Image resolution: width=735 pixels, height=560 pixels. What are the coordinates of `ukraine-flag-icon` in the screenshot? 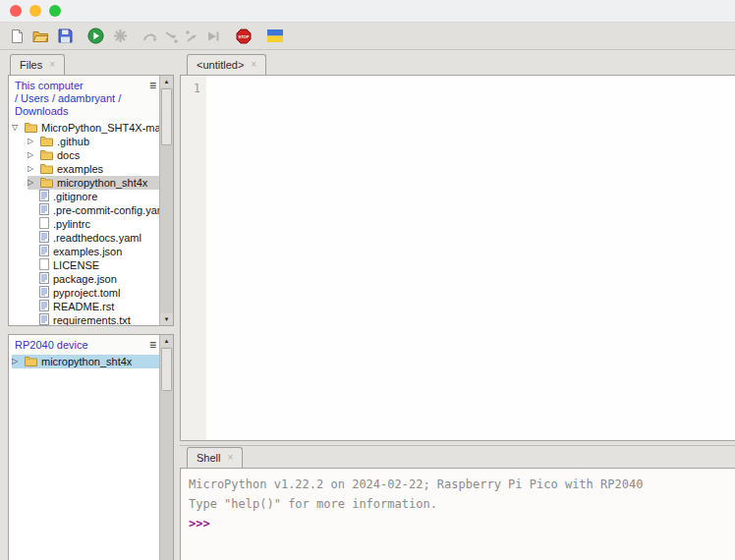 It's located at (275, 35).